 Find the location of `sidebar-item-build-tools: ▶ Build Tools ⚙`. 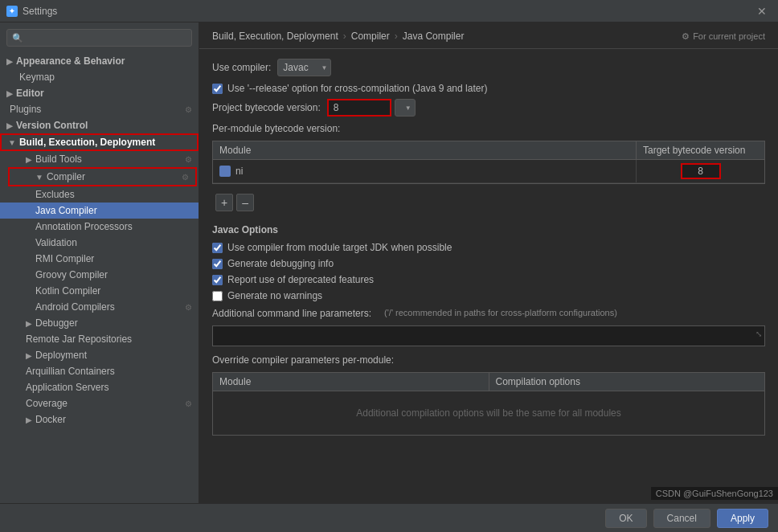

sidebar-item-build-tools: ▶ Build Tools ⚙ is located at coordinates (100, 159).